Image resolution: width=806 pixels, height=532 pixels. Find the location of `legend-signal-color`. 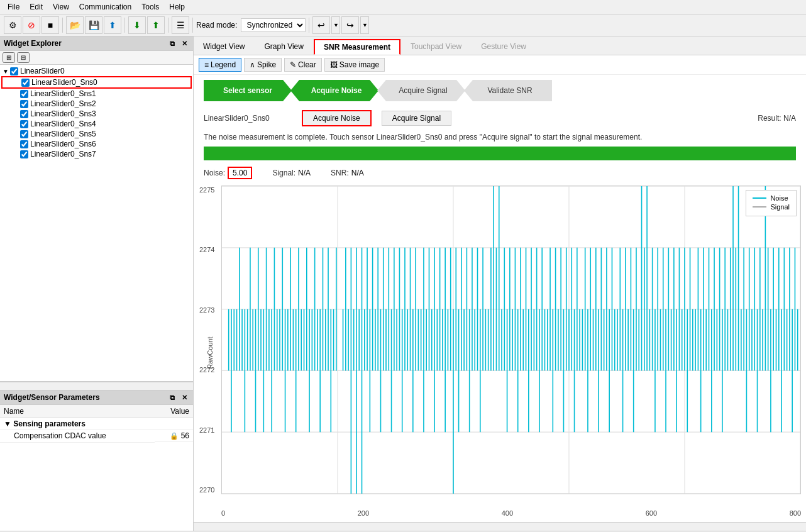

legend-signal-color is located at coordinates (759, 207).